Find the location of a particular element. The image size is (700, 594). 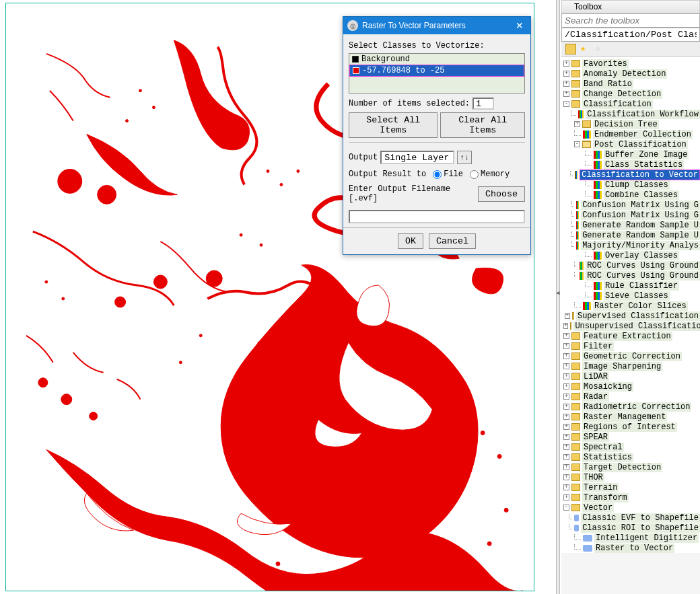

clear-all-button: Clear All Items is located at coordinates (483, 125).